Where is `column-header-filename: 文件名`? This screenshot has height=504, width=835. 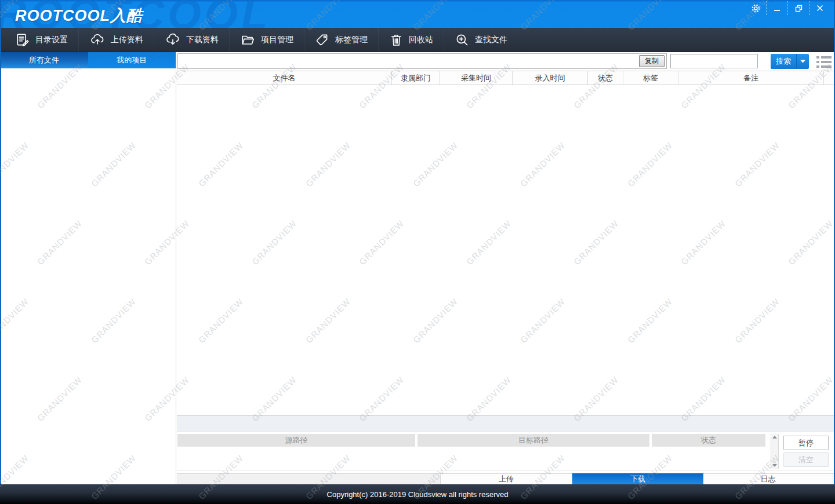 column-header-filename: 文件名 is located at coordinates (284, 78).